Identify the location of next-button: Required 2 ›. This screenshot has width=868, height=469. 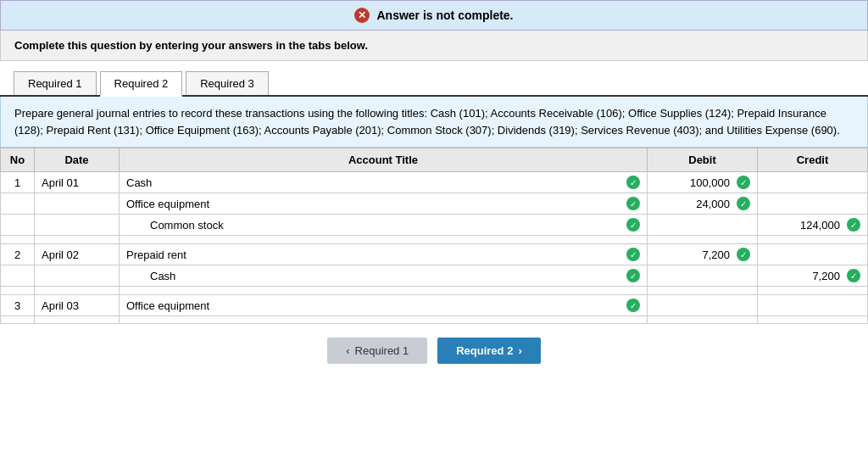
(489, 351).